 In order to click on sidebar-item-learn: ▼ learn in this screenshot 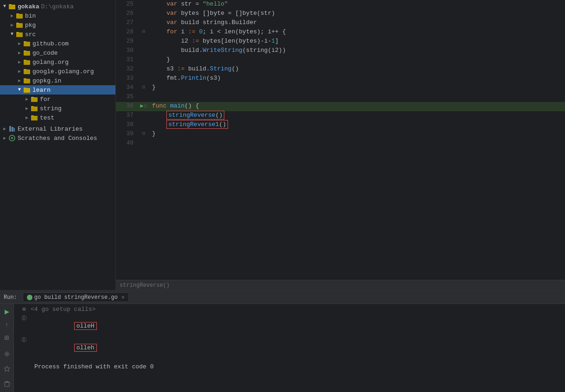, I will do `click(57, 90)`.